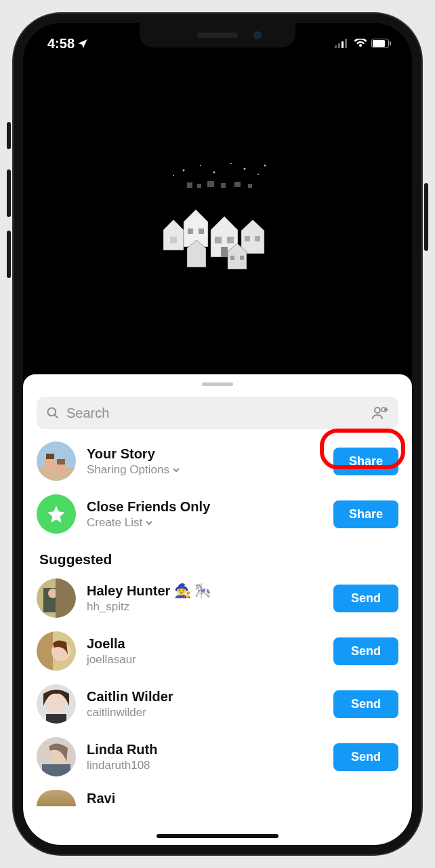 The width and height of the screenshot is (435, 868). Describe the element at coordinates (380, 413) in the screenshot. I see `create-group-icon` at that location.